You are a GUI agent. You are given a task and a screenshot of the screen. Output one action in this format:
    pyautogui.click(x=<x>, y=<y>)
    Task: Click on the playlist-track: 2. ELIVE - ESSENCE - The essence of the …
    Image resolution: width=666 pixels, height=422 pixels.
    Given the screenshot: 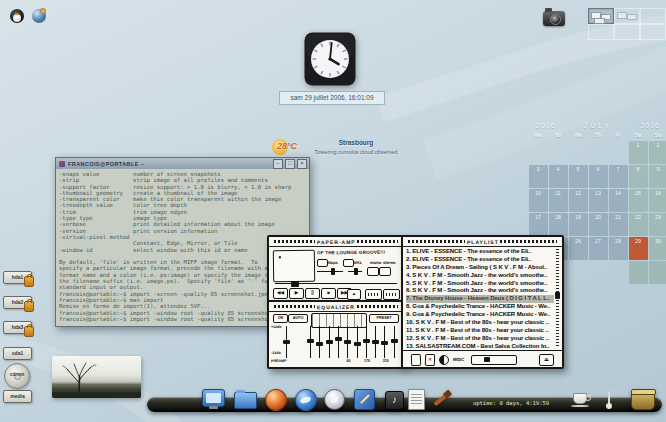 What is the action you would take?
    pyautogui.click(x=480, y=260)
    